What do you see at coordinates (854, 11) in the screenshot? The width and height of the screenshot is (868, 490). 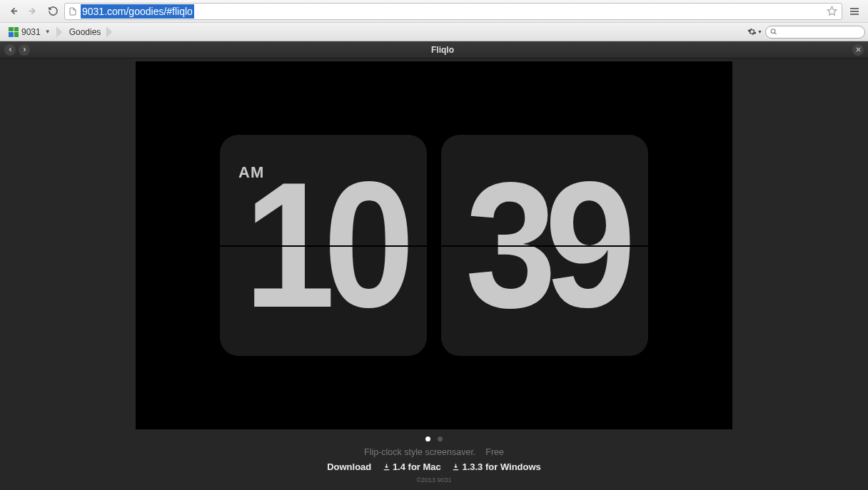 I see `browser-menu-button` at bounding box center [854, 11].